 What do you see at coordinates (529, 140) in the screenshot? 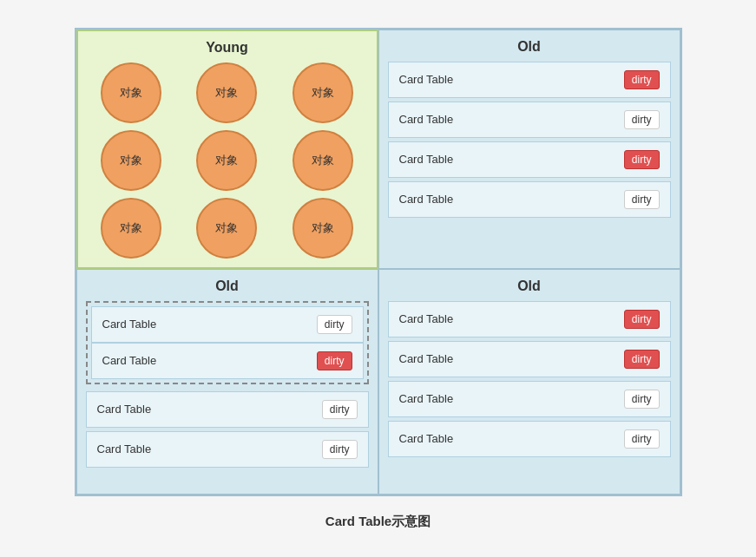
I see `card-table-list-top-right: Card TabledirtyCard TabledirtyCard Table…` at bounding box center [529, 140].